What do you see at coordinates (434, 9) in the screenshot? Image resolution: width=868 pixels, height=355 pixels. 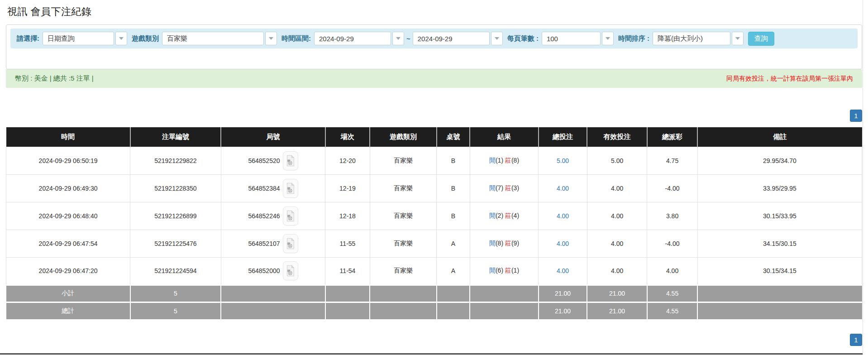 I see `page-title: 視訊 會員下注紀錄` at bounding box center [434, 9].